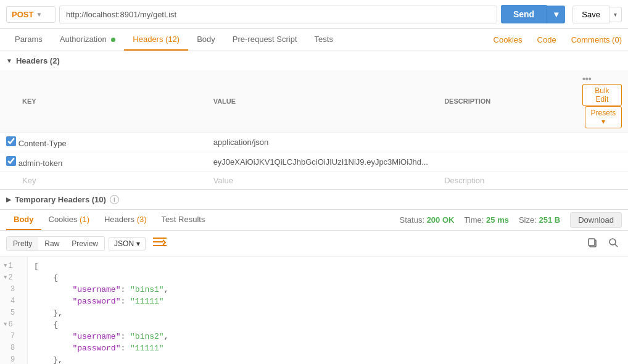  I want to click on header-row-key: Content-Type, so click(104, 143).